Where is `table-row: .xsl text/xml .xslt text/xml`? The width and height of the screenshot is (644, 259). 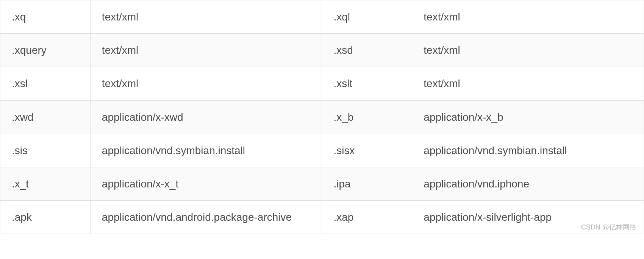
table-row: .xsl text/xml .xslt text/xml is located at coordinates (322, 84).